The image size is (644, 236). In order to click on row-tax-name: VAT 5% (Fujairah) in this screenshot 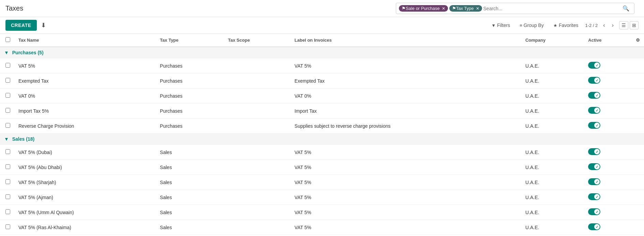, I will do `click(85, 235)`.